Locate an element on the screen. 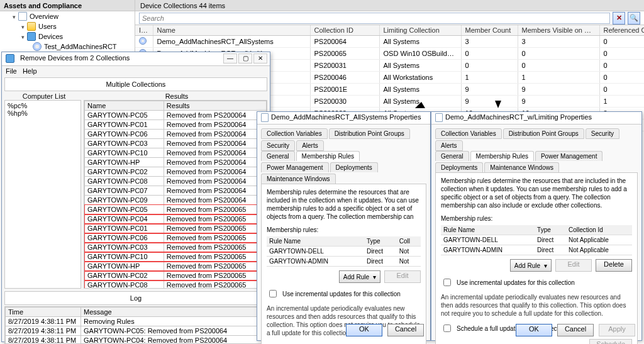 This screenshot has height=344, width=644. apply-button: Apply is located at coordinates (617, 330).